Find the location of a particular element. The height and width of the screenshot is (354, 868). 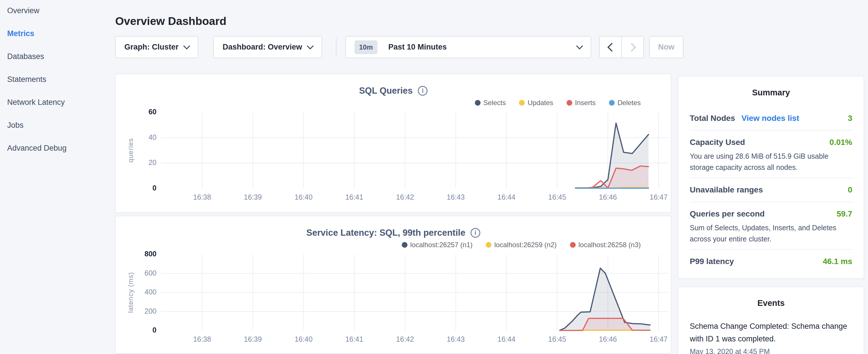

chart-title: Service Latency: SQL, 99th percentile is located at coordinates (386, 233).